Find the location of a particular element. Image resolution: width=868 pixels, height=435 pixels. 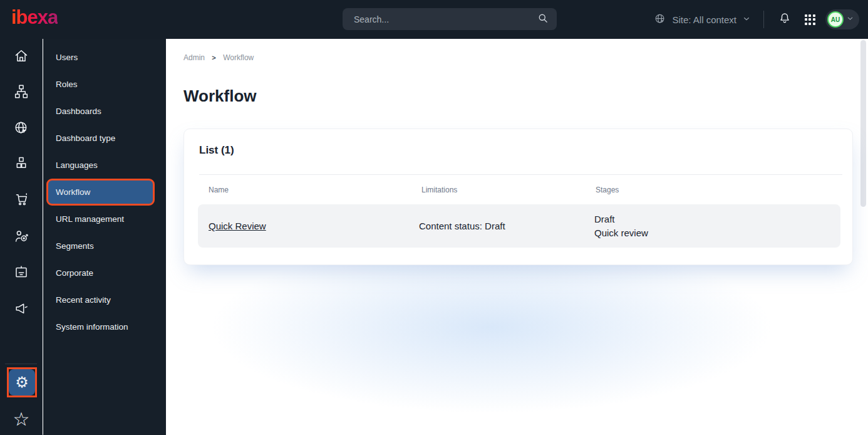

avatar: AU is located at coordinates (835, 19).